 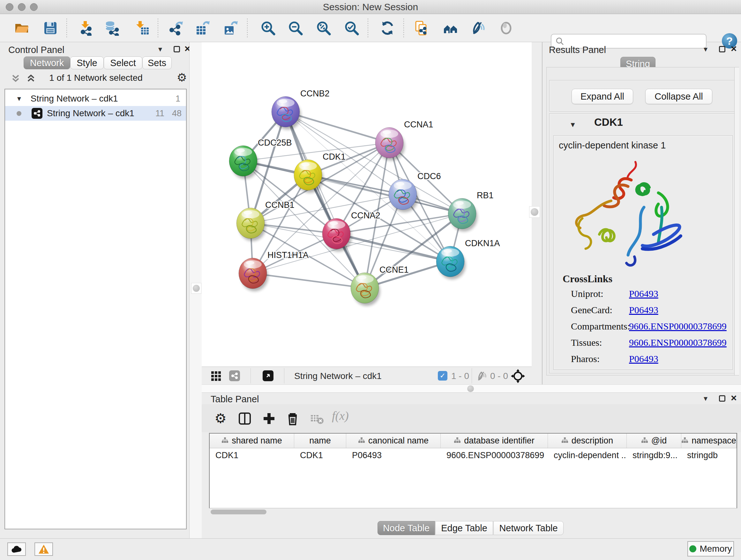 What do you see at coordinates (85, 28) in the screenshot?
I see `import-network-icon` at bounding box center [85, 28].